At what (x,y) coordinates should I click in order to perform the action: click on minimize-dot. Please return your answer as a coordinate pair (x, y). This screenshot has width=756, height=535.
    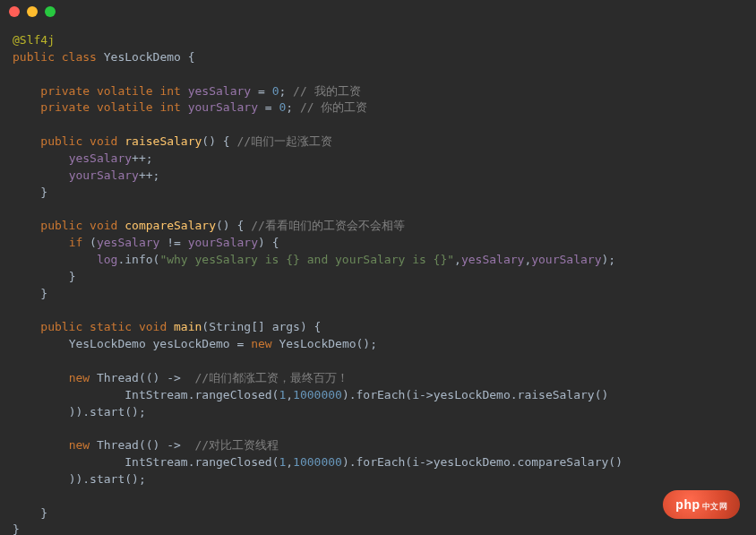
    Looking at the image, I should click on (32, 12).